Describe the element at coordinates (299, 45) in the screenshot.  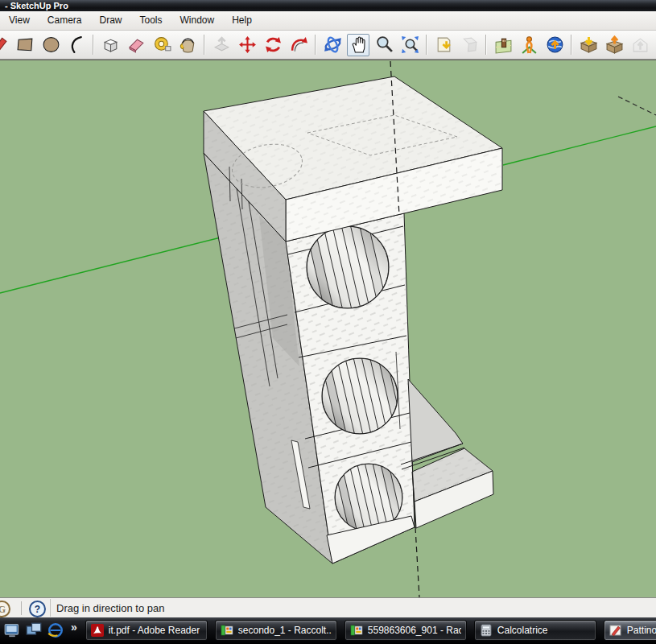
I see `follow-me-tool` at that location.